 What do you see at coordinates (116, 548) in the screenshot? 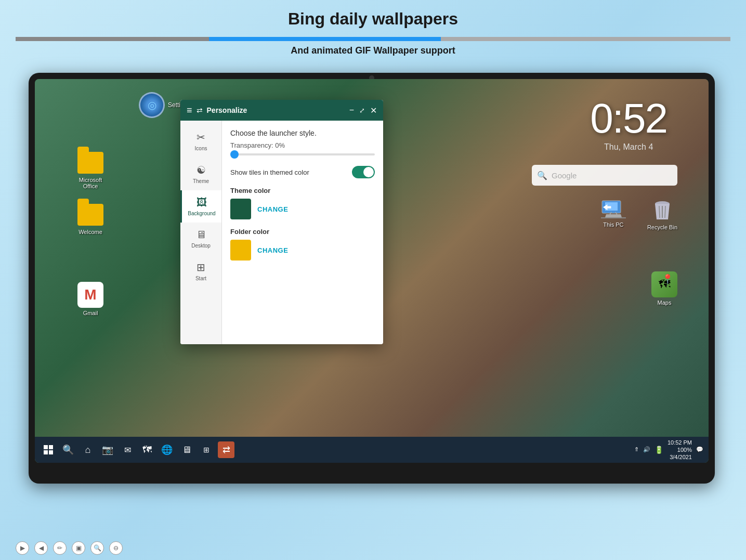
I see `bottom-nav-minus: ⊖` at bounding box center [116, 548].